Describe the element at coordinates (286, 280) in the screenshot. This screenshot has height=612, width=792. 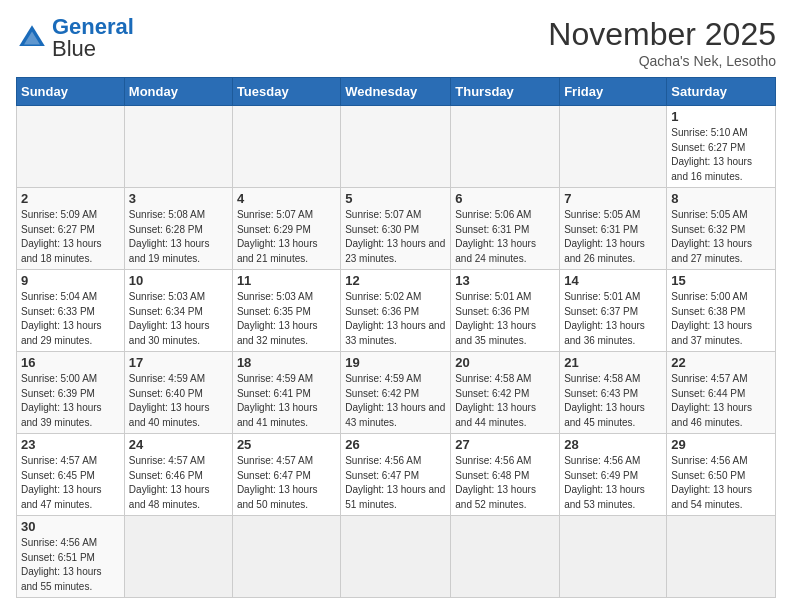
I see `day-number: 11` at that location.